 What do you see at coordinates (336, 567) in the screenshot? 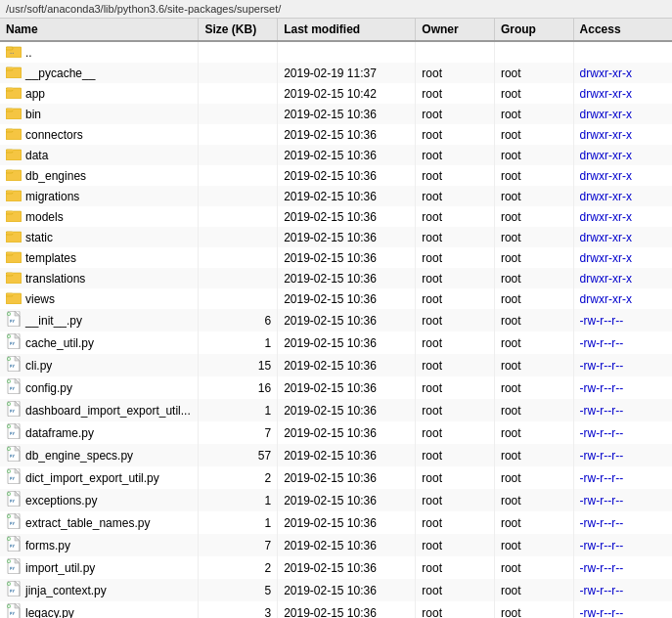
I see `table-row: py import_util.py 2 2019-02-15 10:36 roo…` at bounding box center [336, 567].